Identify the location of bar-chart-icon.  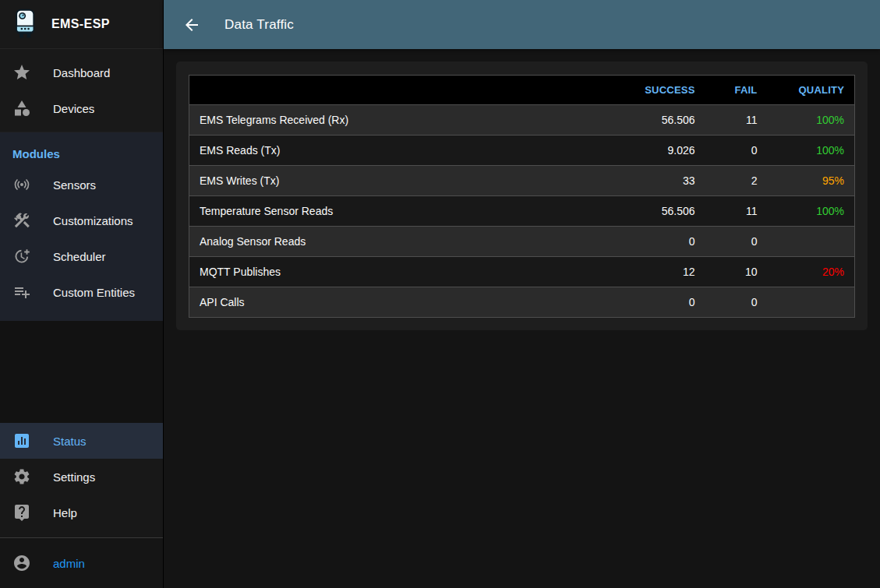
(22, 441).